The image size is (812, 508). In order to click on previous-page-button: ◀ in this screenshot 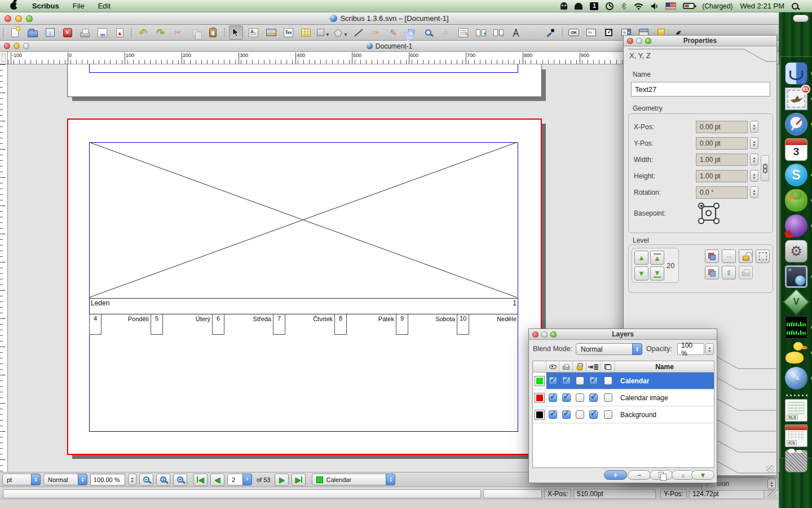, I will do `click(218, 480)`.